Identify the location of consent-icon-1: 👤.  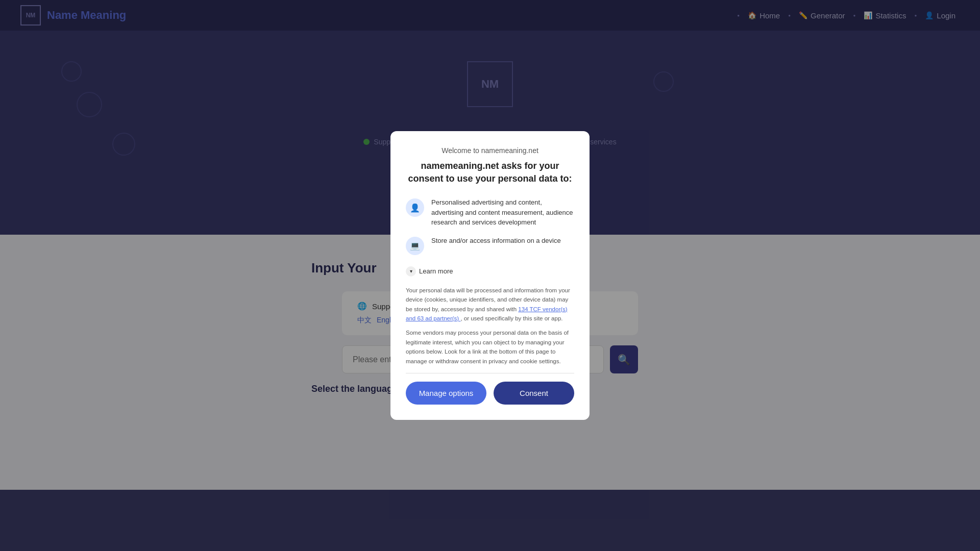
(415, 208).